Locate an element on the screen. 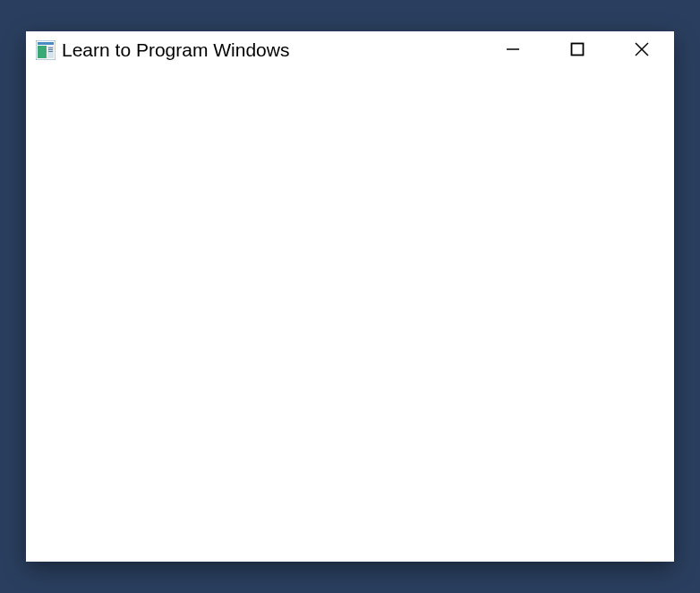 The height and width of the screenshot is (593, 700). maximize-icon is located at coordinates (577, 50).